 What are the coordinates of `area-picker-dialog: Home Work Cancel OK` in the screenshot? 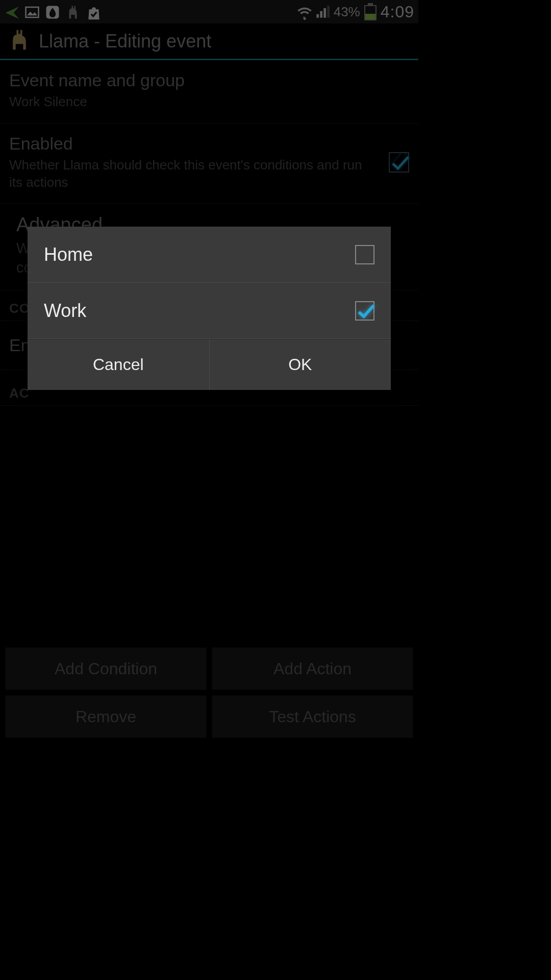 It's located at (209, 308).